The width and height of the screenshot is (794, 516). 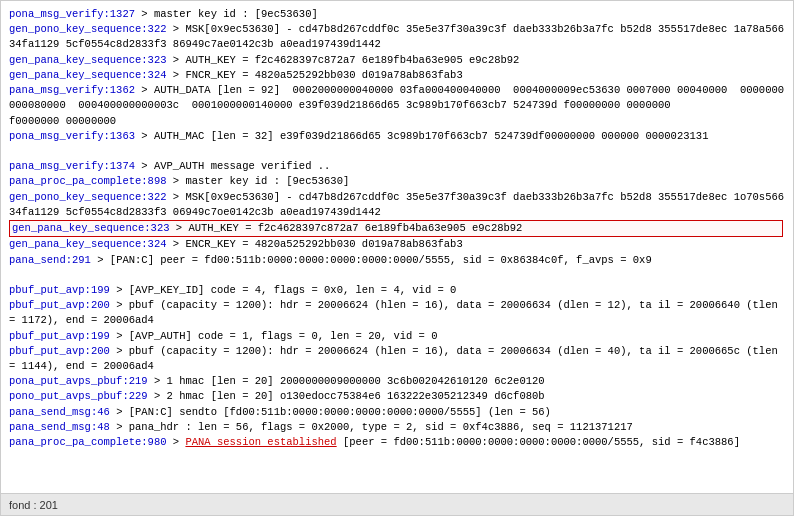 What do you see at coordinates (397, 412) in the screenshot?
I see `log-line-22: pana_send_msg:46 > [PAN:C] sendto [fd00:…` at bounding box center [397, 412].